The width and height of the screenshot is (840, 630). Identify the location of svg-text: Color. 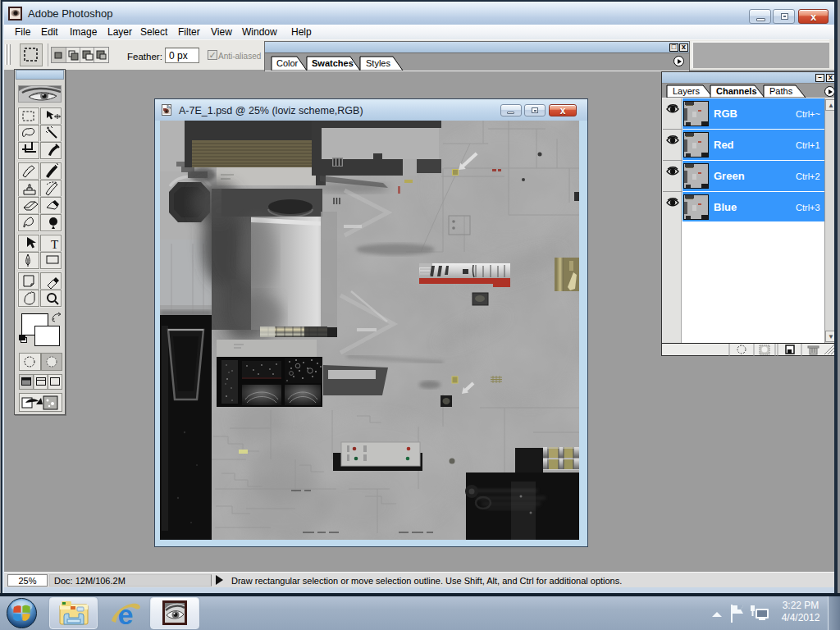
(287, 63).